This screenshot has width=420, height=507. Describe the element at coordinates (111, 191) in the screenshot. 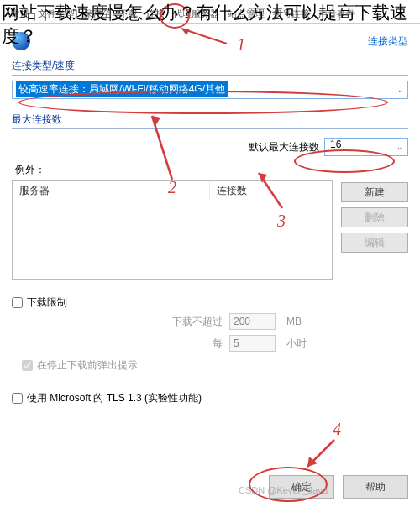

I see `col-server: 服务器` at that location.